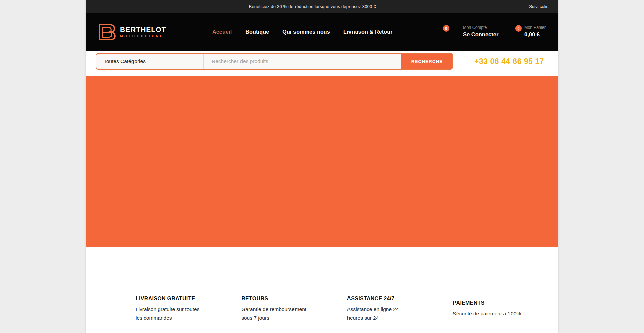 This screenshot has width=644, height=333. Describe the element at coordinates (189, 318) in the screenshot. I see `feature-text: les commandes` at that location.